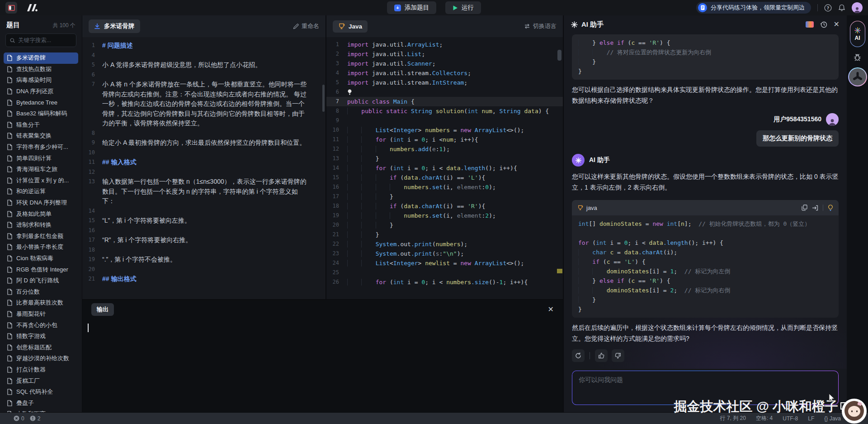 This screenshot has width=868, height=424. Describe the element at coordinates (455, 253) in the screenshot. I see `line-source: System.out.print(s:"\n");` at that location.